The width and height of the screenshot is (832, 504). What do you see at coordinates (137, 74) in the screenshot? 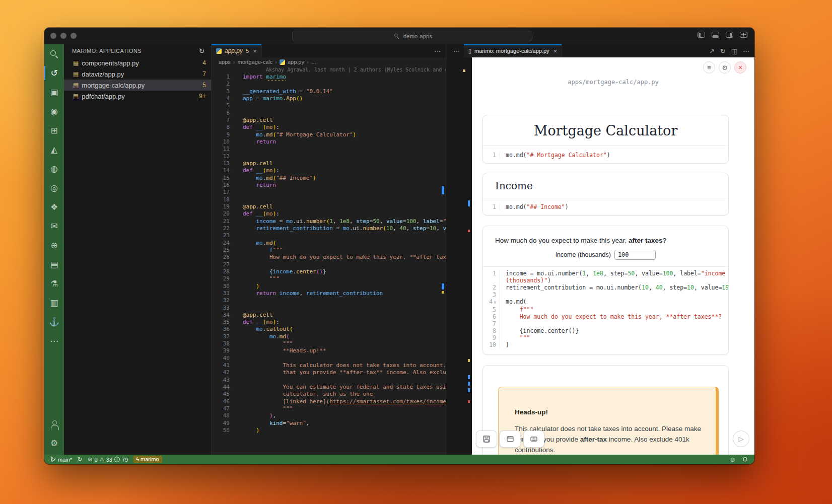
I see `sidebar-item-dataviz: ▤dataviz/app.py7` at bounding box center [137, 74].